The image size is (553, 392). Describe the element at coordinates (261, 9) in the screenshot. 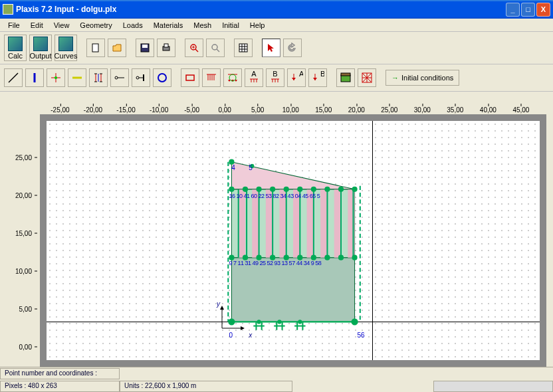

I see `window-title: Plaxis 7.2 Input - dolgu.plx` at that location.